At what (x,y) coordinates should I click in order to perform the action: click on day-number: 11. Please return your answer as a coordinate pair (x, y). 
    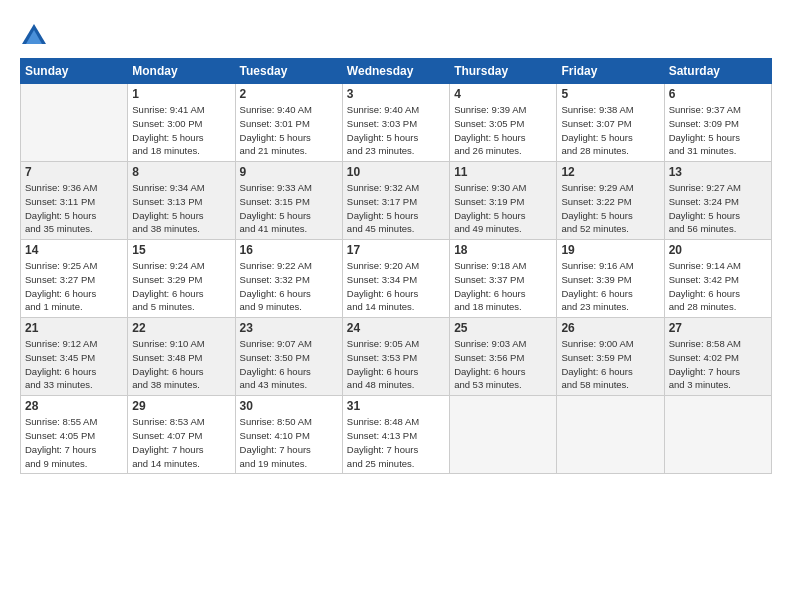
    Looking at the image, I should click on (503, 172).